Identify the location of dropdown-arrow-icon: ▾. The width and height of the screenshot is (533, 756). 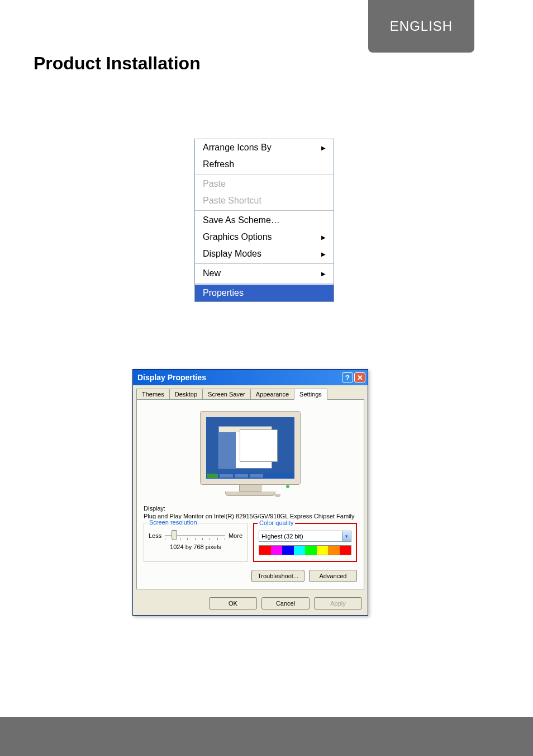
(346, 536).